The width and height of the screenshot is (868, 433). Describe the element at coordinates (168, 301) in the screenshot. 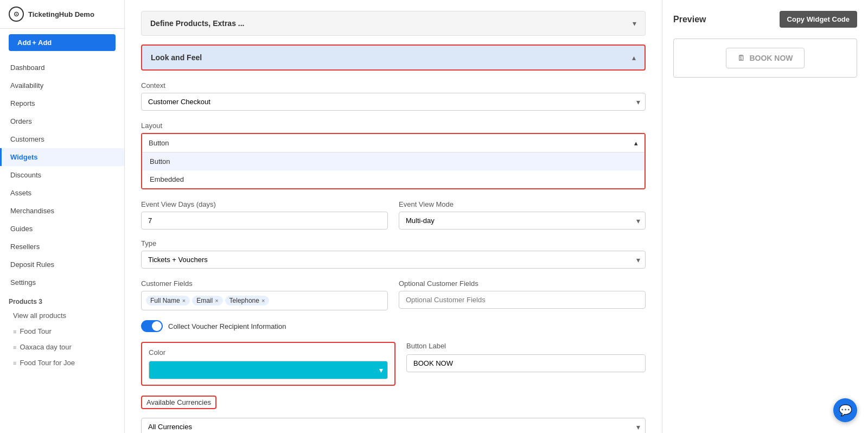

I see `tag-full-name: Full Name ×` at that location.